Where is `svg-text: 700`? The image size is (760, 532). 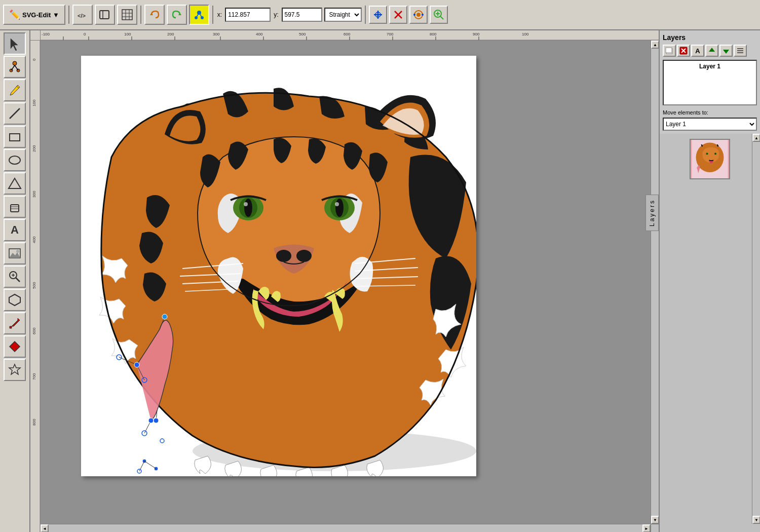
svg-text: 700 is located at coordinates (390, 34).